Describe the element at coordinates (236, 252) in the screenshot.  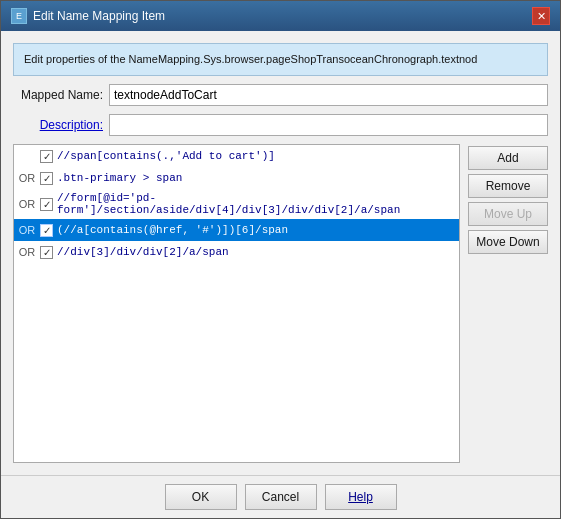
I see `list-item: OR //div[3]/div/div[2]/a/span` at that location.